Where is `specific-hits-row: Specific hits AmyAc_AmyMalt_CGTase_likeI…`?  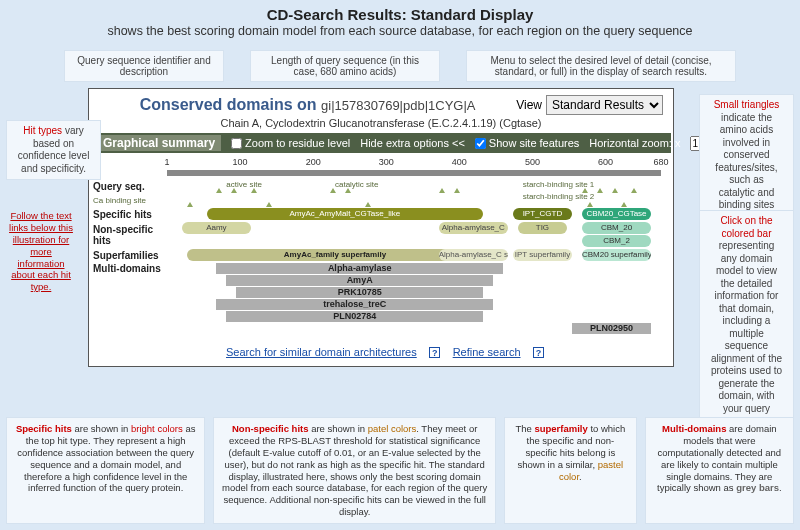
specific-hits-row: Specific hits AmyAc_AmyMalt_CGTase_likeI… is located at coordinates (381, 214).